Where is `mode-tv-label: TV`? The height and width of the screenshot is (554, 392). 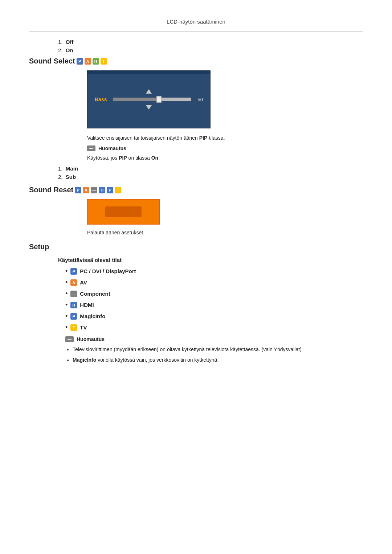 mode-tv-label: TV is located at coordinates (83, 327).